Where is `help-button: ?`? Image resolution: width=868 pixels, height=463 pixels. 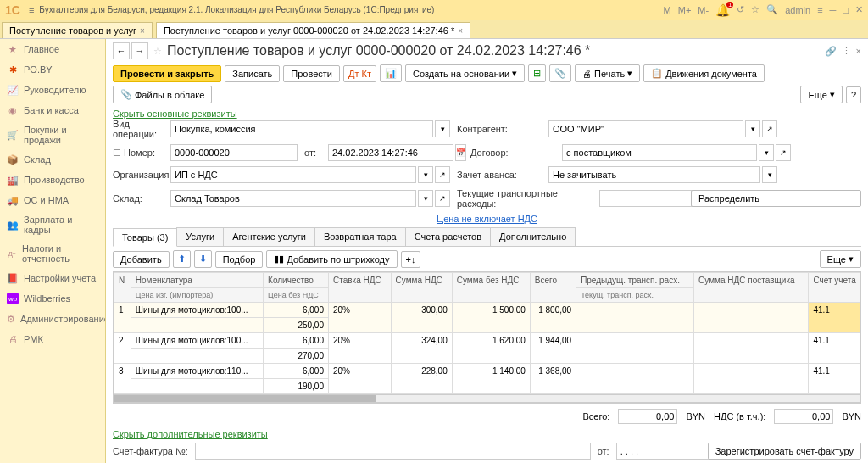 help-button: ? is located at coordinates (854, 95).